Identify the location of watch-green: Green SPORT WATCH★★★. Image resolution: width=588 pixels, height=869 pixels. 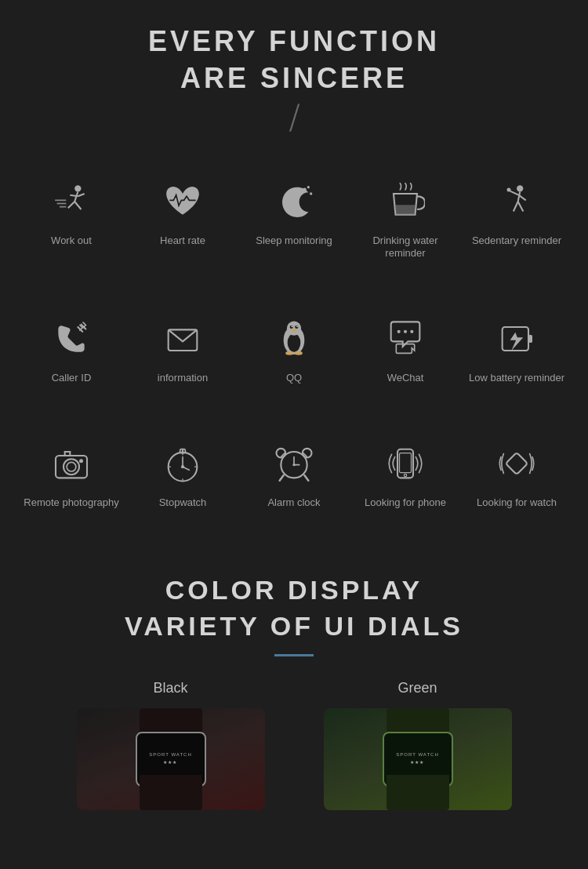
(418, 745).